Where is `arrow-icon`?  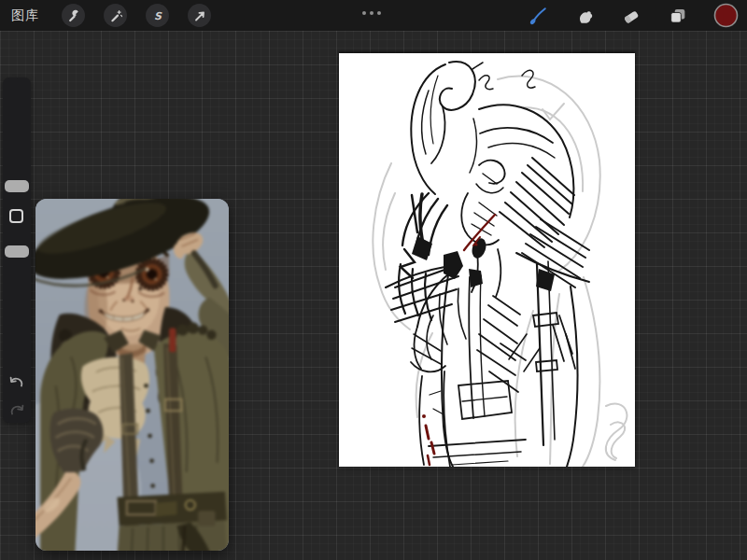 arrow-icon is located at coordinates (200, 16).